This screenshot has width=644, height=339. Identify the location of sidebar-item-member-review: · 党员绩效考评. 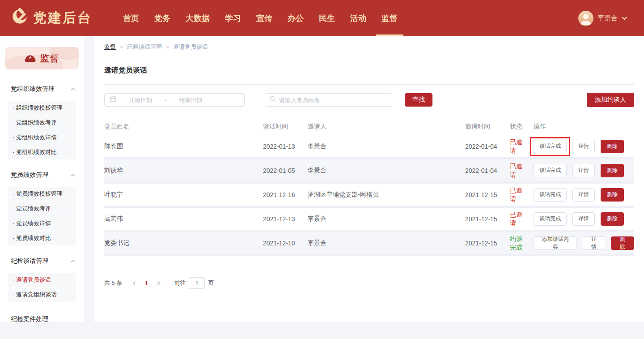
(42, 209).